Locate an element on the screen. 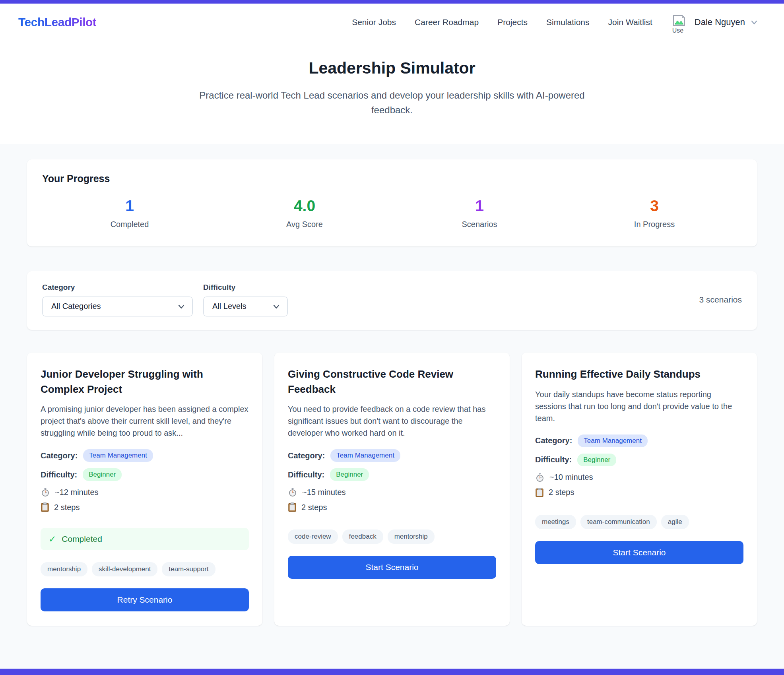 The height and width of the screenshot is (675, 784). scenario-card: Running Effective Daily Standups Your da… is located at coordinates (639, 489).